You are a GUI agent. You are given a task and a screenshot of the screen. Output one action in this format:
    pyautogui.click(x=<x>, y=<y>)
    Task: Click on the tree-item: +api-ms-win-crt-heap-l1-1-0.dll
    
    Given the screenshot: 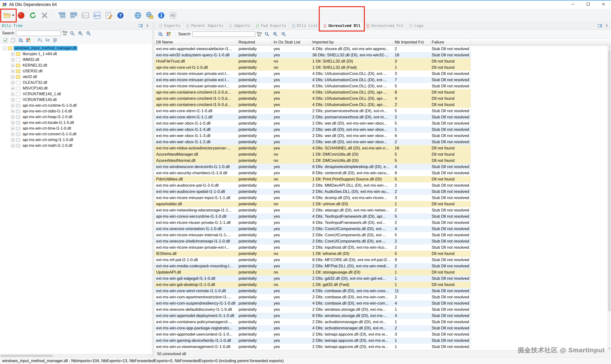 What is the action you would take?
    pyautogui.click(x=76, y=117)
    